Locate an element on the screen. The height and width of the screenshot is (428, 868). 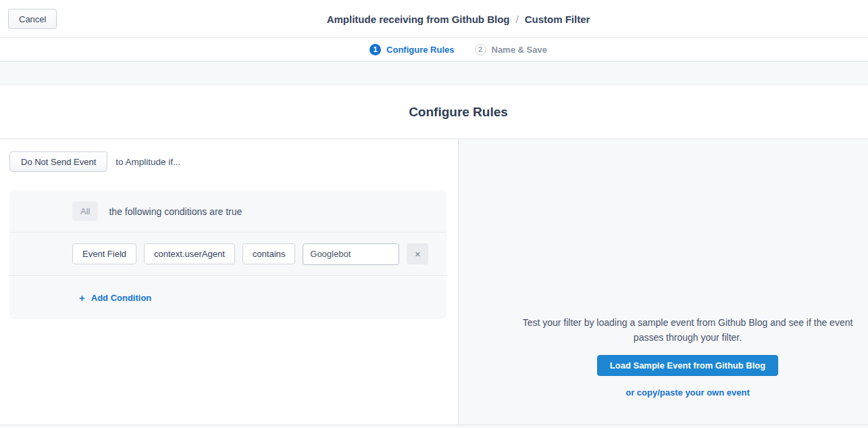
test-filter-content: Test your filter by loading a sample eve… is located at coordinates (663, 356).